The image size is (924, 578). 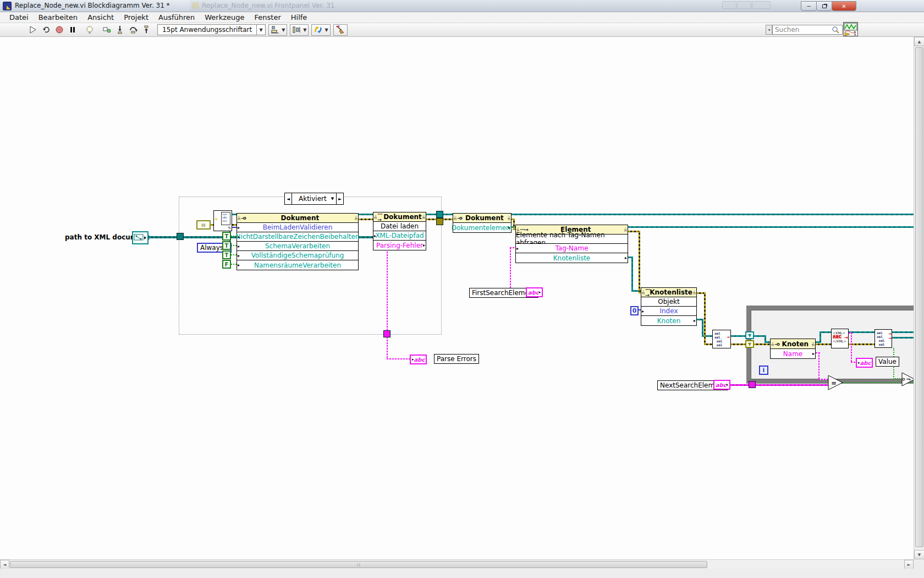 What do you see at coordinates (387, 334) in the screenshot?
I see `tunnel-string` at bounding box center [387, 334].